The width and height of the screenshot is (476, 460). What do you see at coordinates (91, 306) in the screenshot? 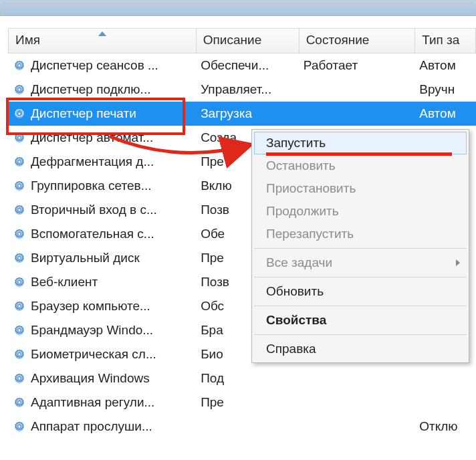
I see `service-name-label: Браузер компьюте...` at bounding box center [91, 306].